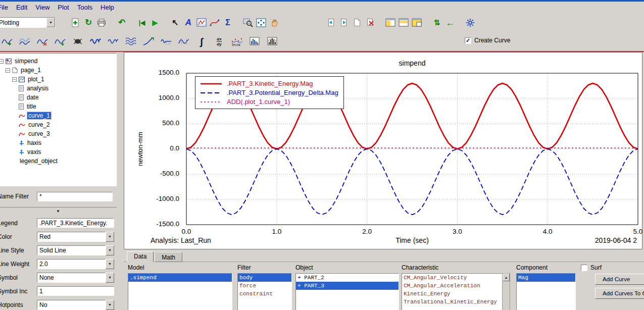 The width and height of the screenshot is (644, 310). Describe the element at coordinates (237, 41) in the screenshot. I see `spline-icon: SPLINE` at that location.